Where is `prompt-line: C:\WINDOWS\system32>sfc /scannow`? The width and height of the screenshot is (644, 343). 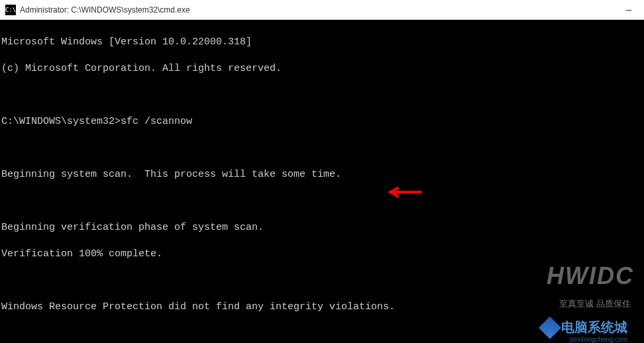
prompt-line: C:\WINDOWS\system32>sfc /scannow is located at coordinates (322, 122).